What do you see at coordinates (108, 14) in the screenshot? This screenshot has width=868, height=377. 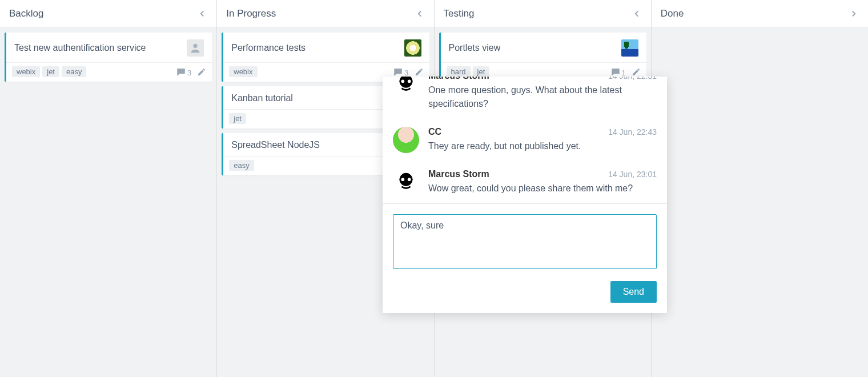 I see `column-header: Backlog` at bounding box center [108, 14].